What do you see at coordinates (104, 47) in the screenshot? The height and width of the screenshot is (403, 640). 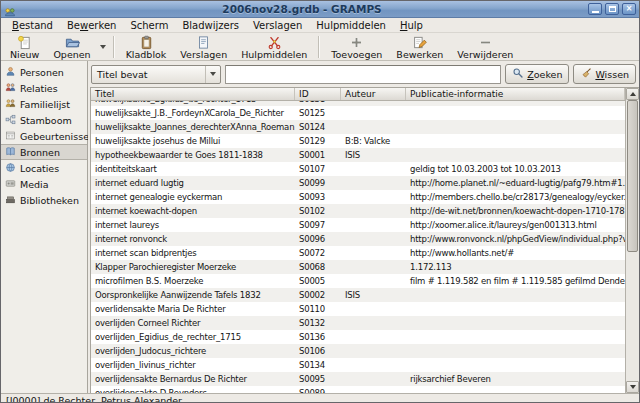 I see `openen-dropdown-button` at bounding box center [104, 47].